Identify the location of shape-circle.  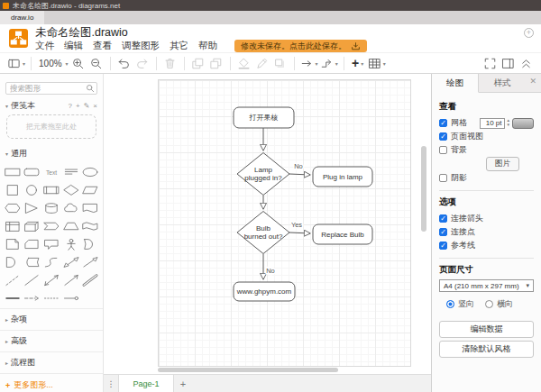
(32, 189).